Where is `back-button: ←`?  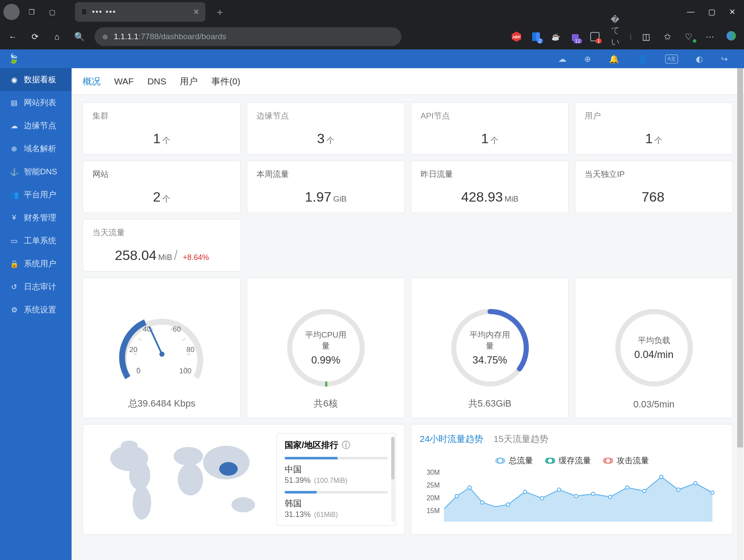 back-button: ← is located at coordinates (13, 37).